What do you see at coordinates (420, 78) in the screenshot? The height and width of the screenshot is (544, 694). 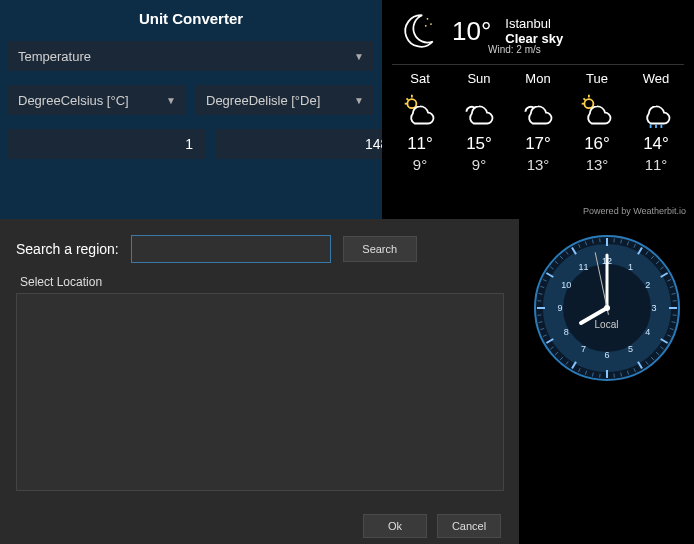 I see `forecast-day-name: Sat` at bounding box center [420, 78].